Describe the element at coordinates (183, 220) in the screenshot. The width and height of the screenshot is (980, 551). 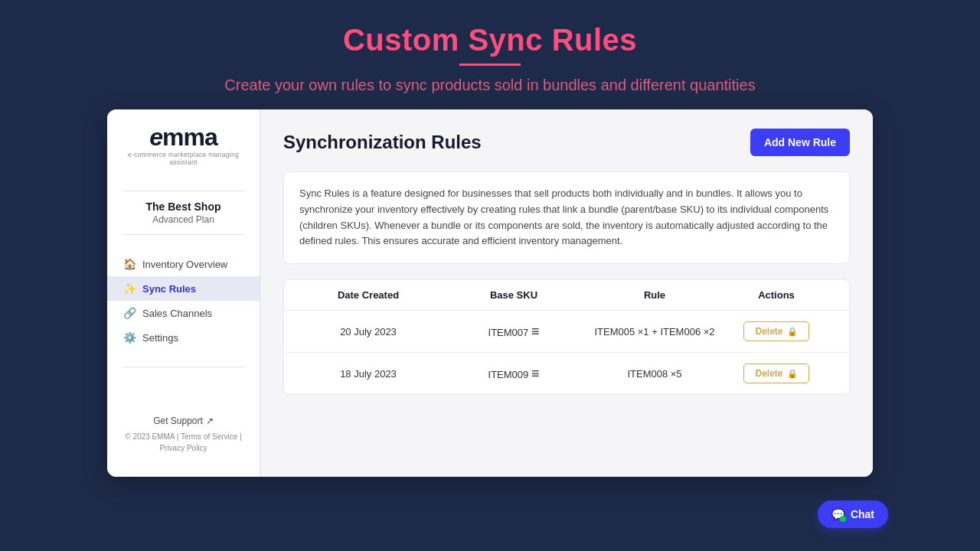
I see `shop-plan: Advanced Plan` at that location.